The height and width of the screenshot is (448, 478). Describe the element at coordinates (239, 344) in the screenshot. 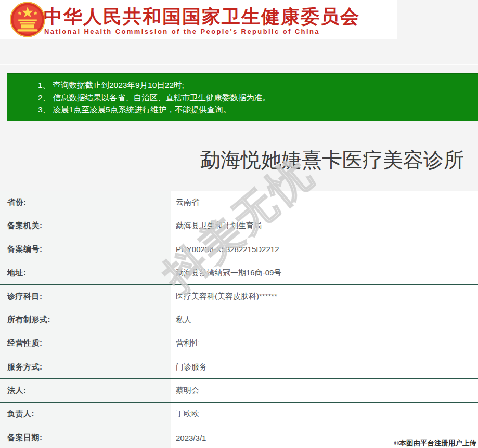

I see `table-row-business-nature: 经营性质: 营利性` at that location.